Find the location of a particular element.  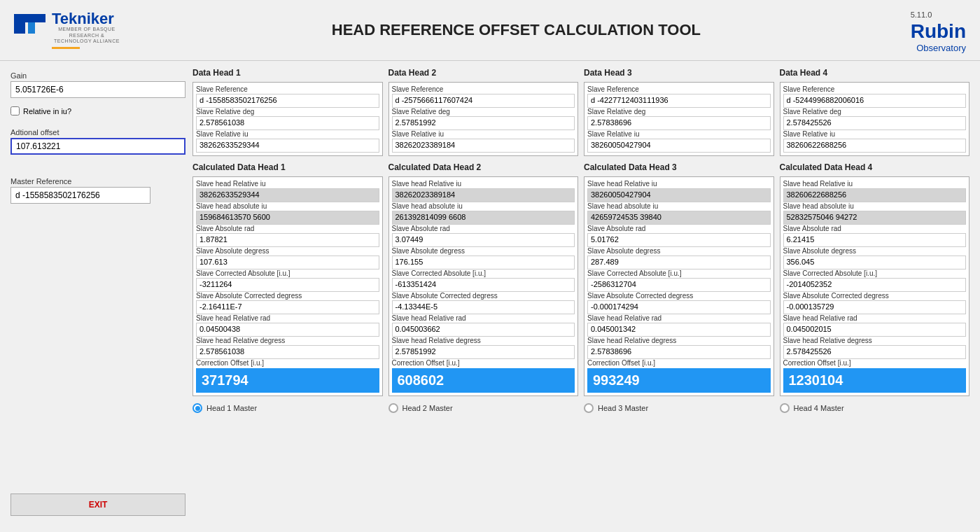

calc-field-label-3-1: Slave head absolute iu is located at coordinates (679, 206).